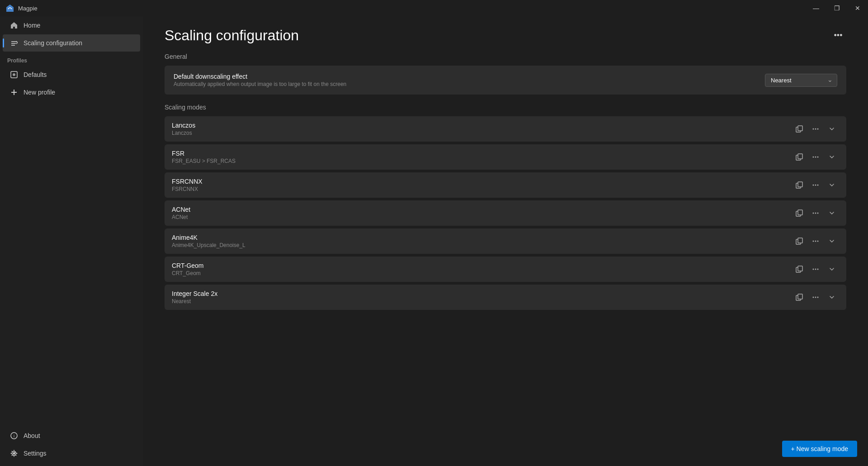 The width and height of the screenshot is (868, 466). What do you see at coordinates (801, 81) in the screenshot?
I see `downscaling-dropdown-wrapper: Nearest Bilinear Bicubic Lanczos` at bounding box center [801, 81].